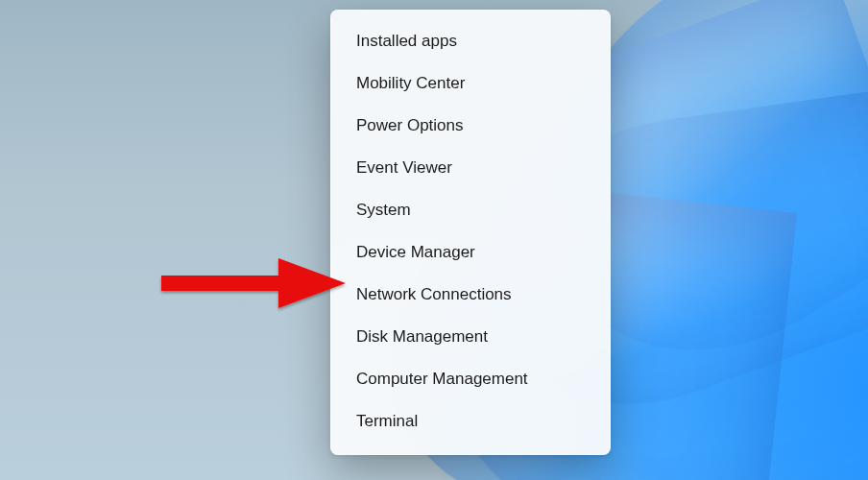 The height and width of the screenshot is (480, 868). I want to click on menu-item-network-connections: Network Connections, so click(470, 295).